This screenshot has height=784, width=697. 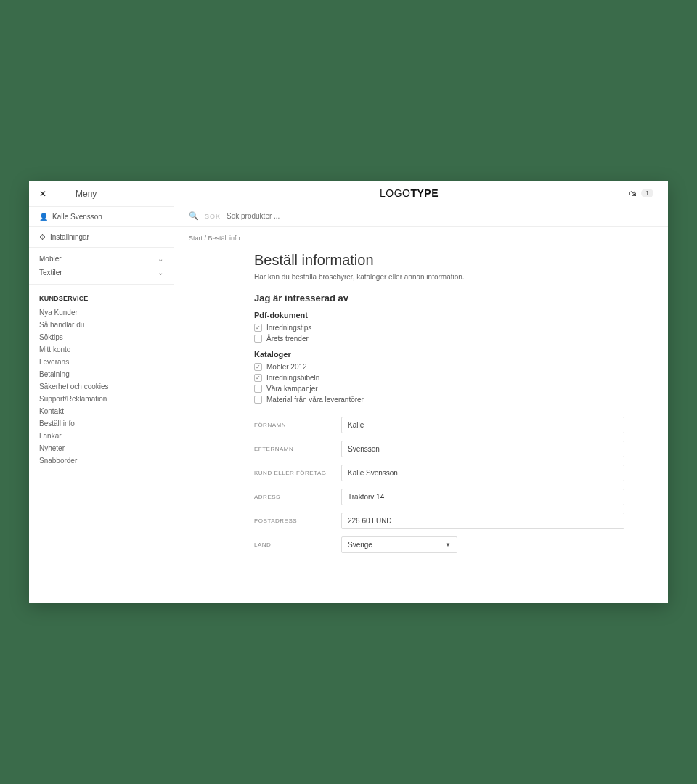 What do you see at coordinates (102, 217) in the screenshot?
I see `sidebar-user: 👤 Kalle Svensson` at bounding box center [102, 217].